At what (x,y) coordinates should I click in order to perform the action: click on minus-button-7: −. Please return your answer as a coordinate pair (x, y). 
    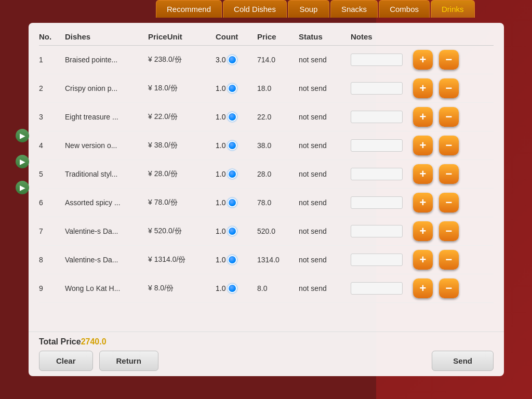
    Looking at the image, I should click on (449, 260).